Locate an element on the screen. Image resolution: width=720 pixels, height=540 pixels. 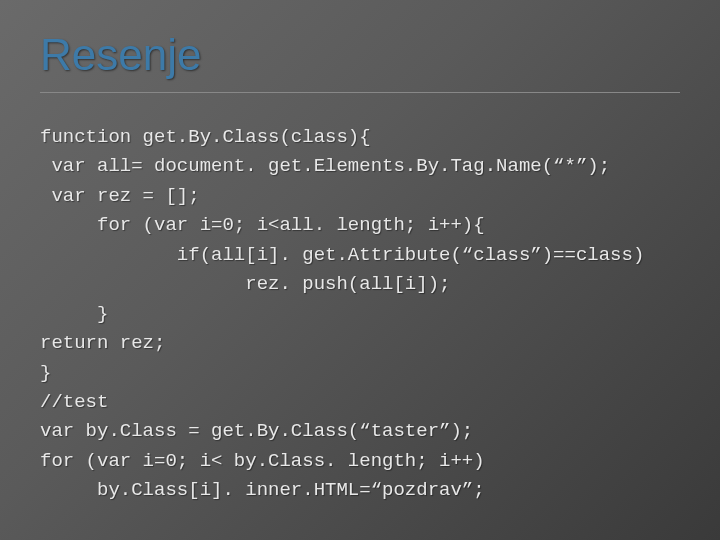
code-line: function get.By.Class(class){ is located at coordinates (206, 137).